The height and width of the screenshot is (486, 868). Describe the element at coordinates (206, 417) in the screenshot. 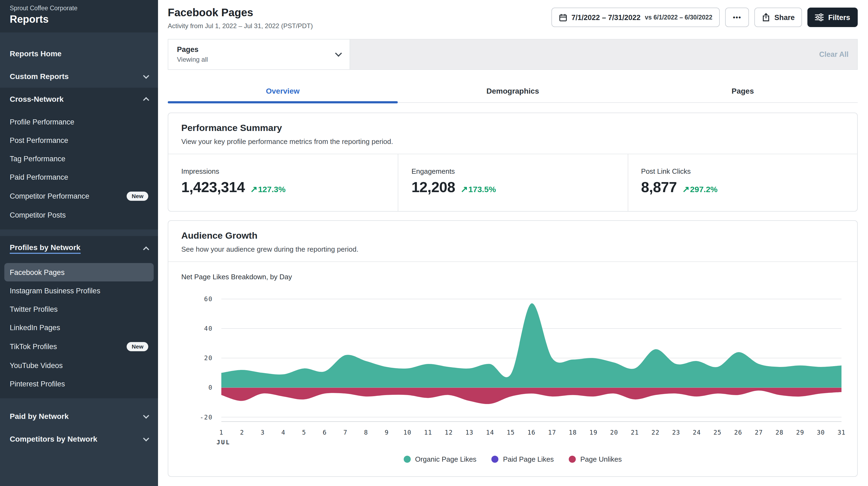

I see `y-axis-tick-label: -20` at that location.